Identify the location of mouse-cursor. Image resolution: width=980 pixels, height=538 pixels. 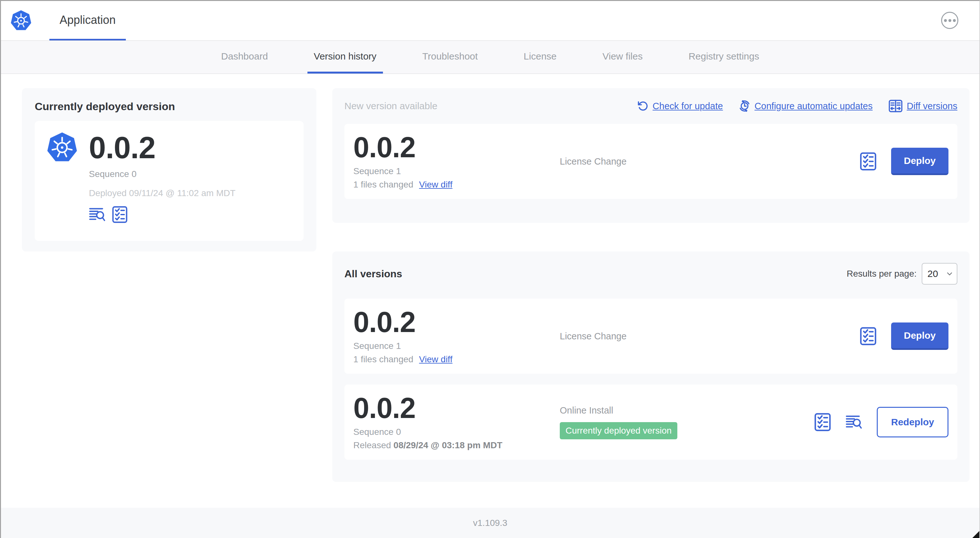
(976, 535).